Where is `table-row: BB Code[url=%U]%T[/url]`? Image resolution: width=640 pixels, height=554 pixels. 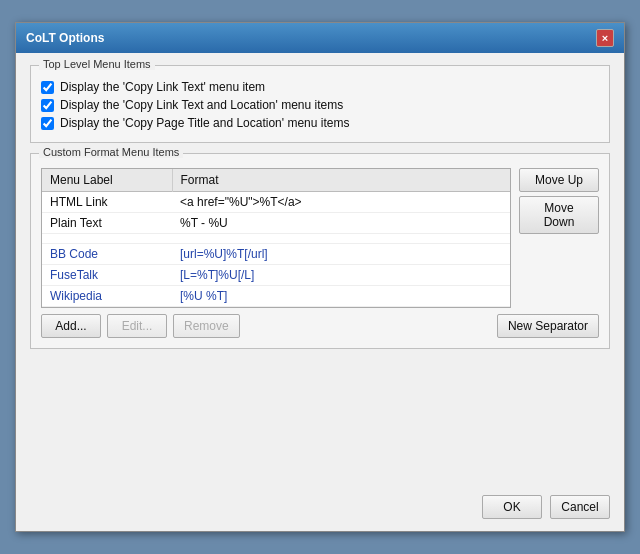
table-row: BB Code[url=%U]%T[/url] is located at coordinates (276, 254).